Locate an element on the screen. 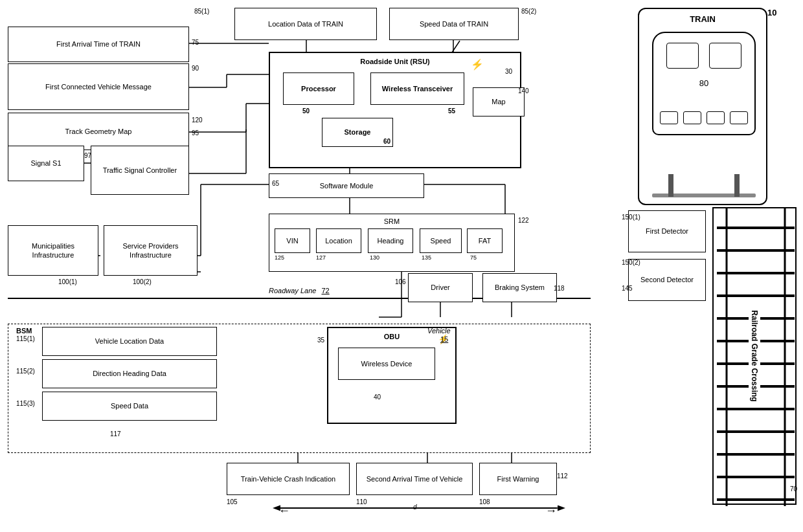 Image resolution: width=803 pixels, height=532 pixels. ref-50: 50 is located at coordinates (306, 111).